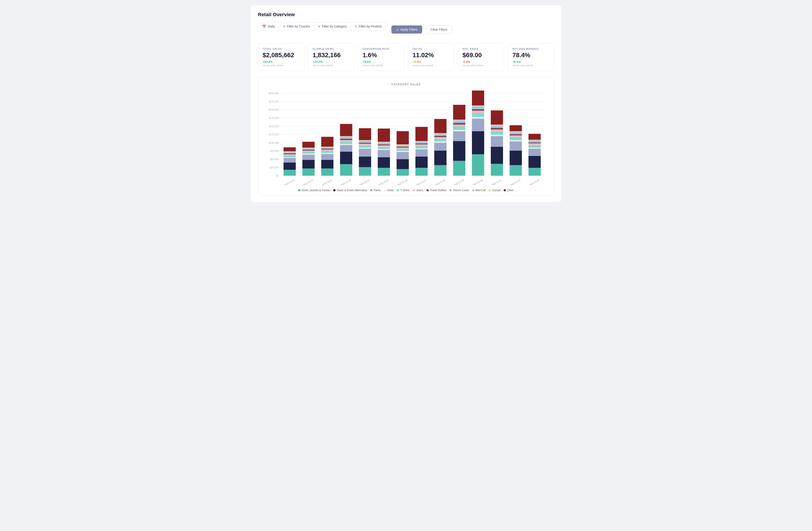  What do you see at coordinates (331, 55) in the screenshot?
I see `kpi-value: 1,832,166` at bounding box center [331, 55].